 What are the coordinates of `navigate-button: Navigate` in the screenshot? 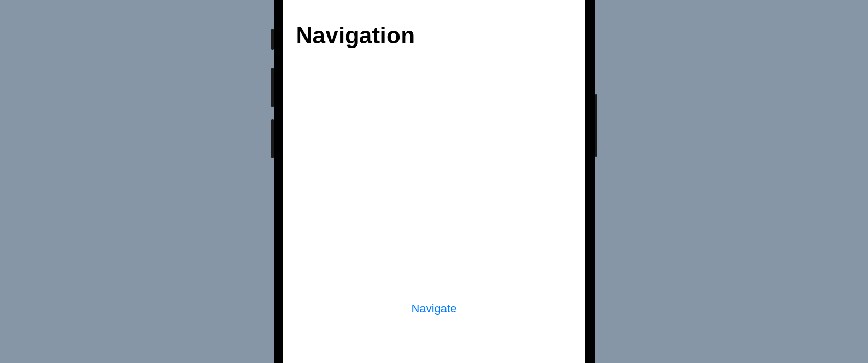 It's located at (435, 309).